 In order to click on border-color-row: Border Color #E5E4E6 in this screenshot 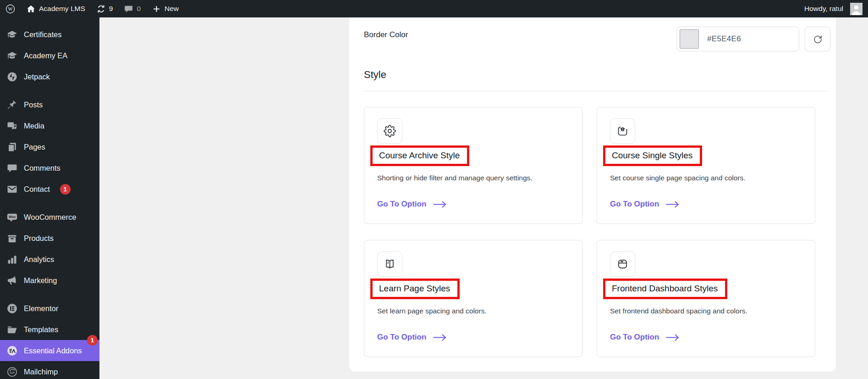, I will do `click(597, 39)`.